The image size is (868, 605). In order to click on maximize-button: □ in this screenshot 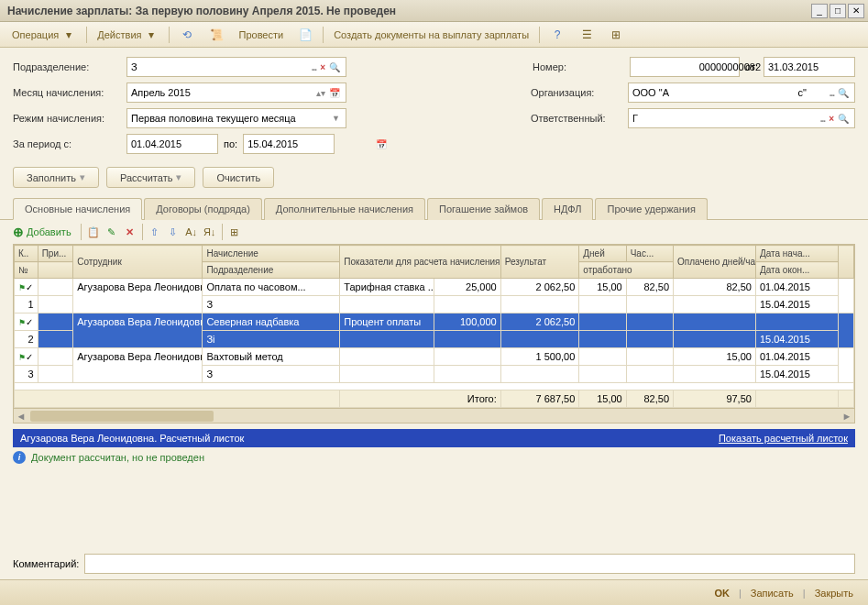, I will do `click(838, 11)`.